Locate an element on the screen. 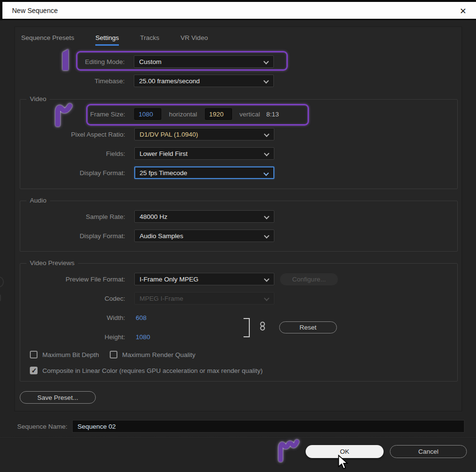  codec-row: Codec: MPEG I-Frame is located at coordinates (147, 298).